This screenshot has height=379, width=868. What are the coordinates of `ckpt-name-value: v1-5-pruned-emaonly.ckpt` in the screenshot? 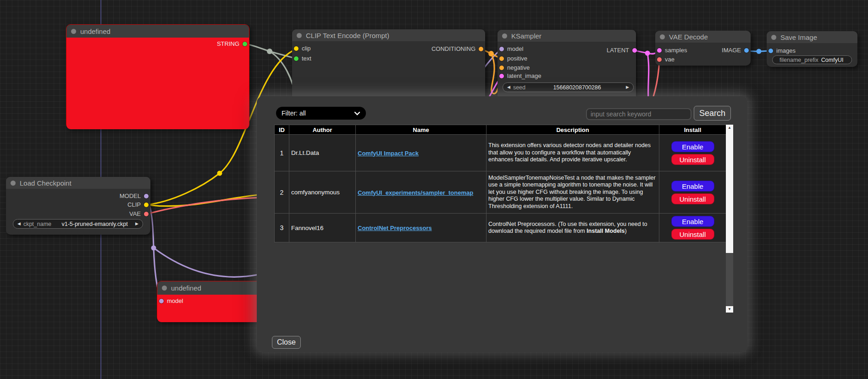 It's located at (94, 224).